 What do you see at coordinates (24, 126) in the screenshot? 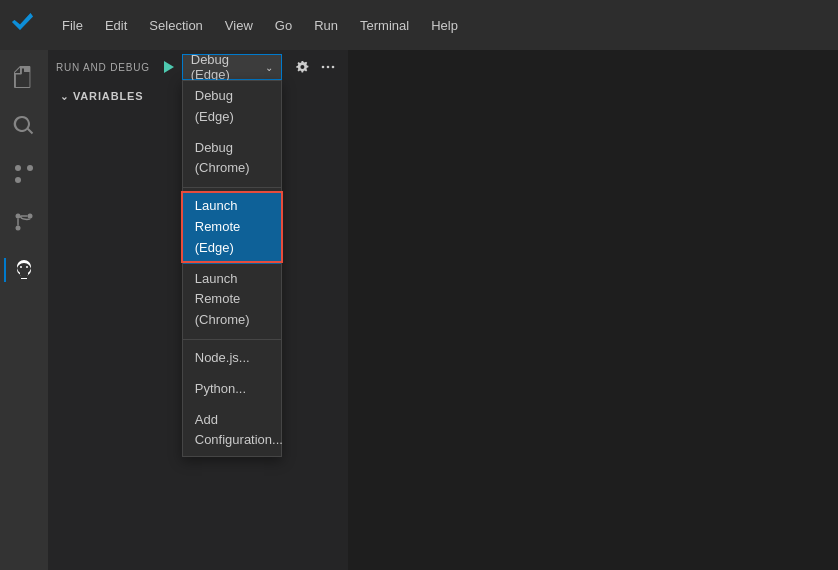
I see `activity-search-icon` at bounding box center [24, 126].